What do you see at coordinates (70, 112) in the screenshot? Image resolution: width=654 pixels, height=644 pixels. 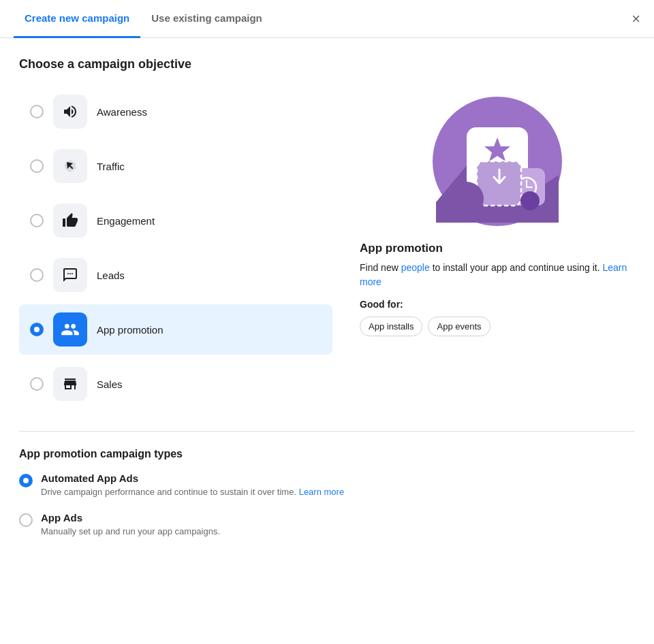 I see `awareness-icon-box` at bounding box center [70, 112].